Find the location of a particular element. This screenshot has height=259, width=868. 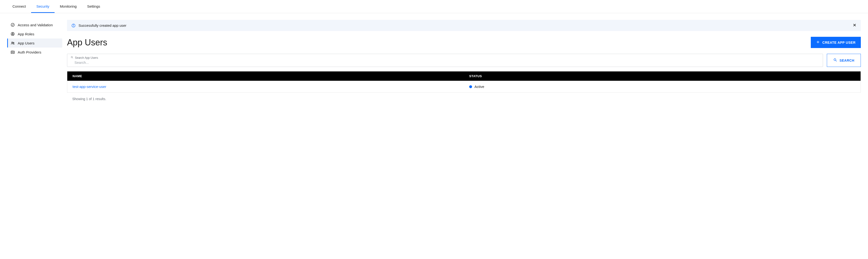

alert-close-button is located at coordinates (855, 26).